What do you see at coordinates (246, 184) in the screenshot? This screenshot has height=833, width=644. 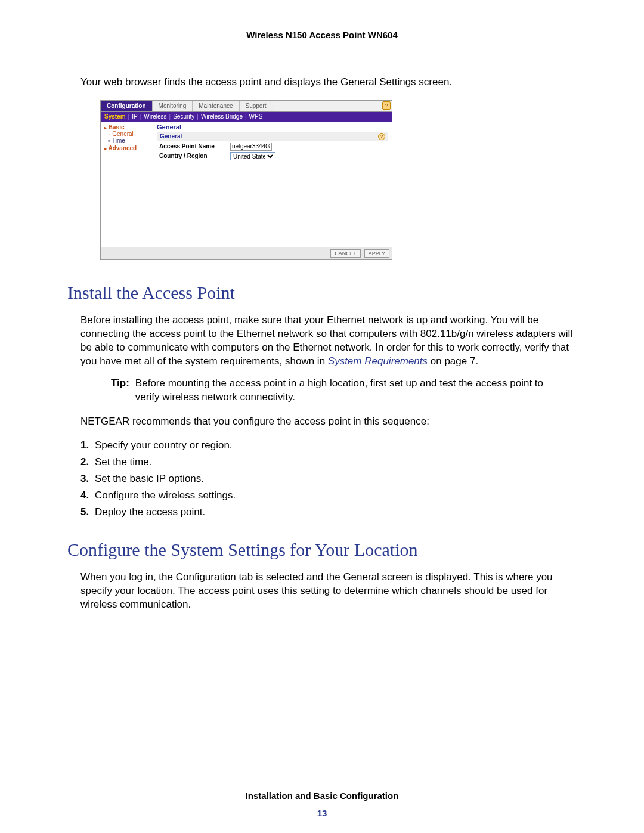 I see `screenshot-body: ▸ Basic » General » Time ▸ Advanced Gene…` at bounding box center [246, 184].